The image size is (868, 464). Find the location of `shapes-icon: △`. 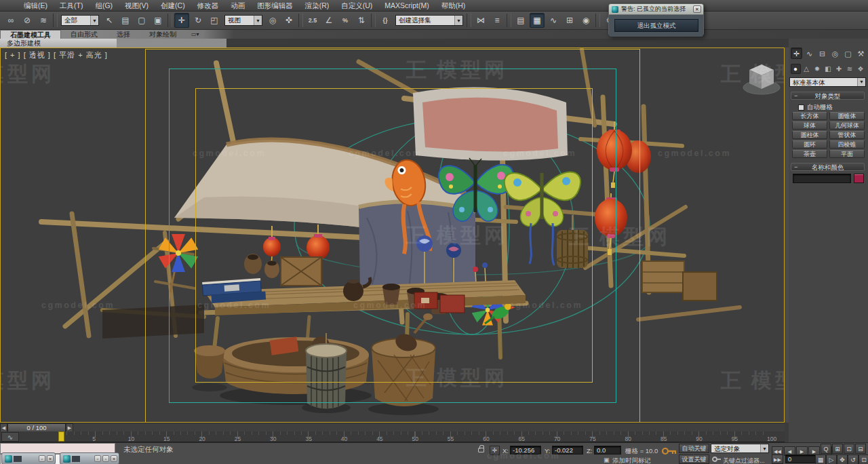

shapes-icon: △ is located at coordinates (807, 69).